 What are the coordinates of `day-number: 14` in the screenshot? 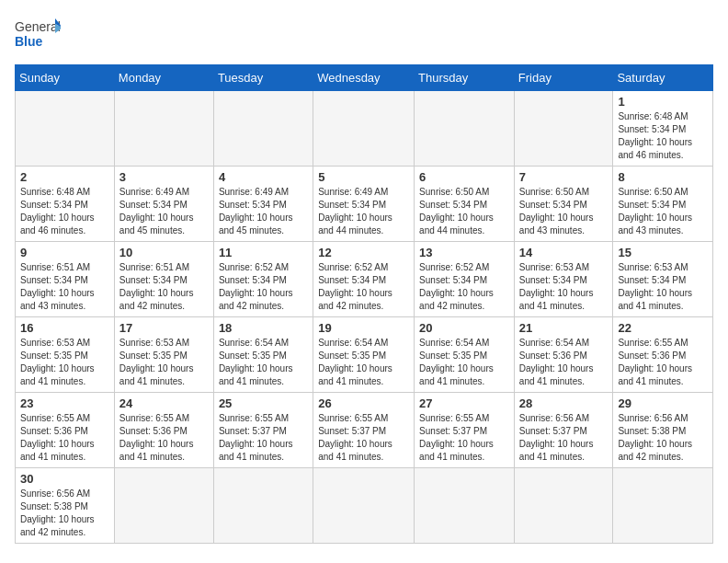 It's located at (564, 252).